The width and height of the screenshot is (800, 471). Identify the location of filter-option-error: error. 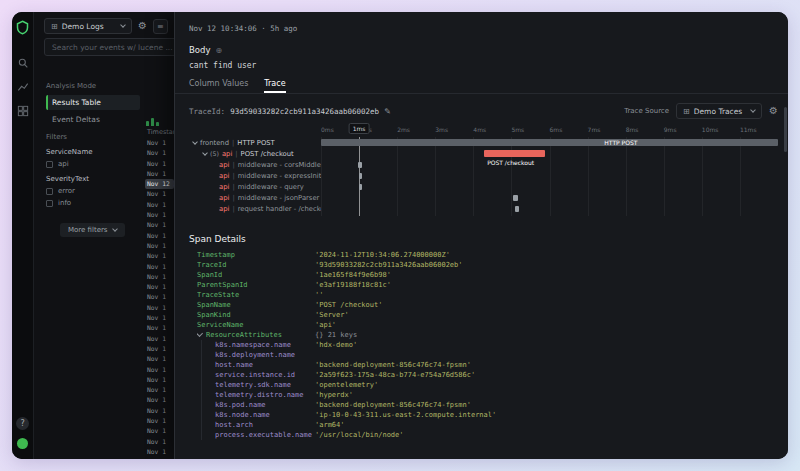
(93, 191).